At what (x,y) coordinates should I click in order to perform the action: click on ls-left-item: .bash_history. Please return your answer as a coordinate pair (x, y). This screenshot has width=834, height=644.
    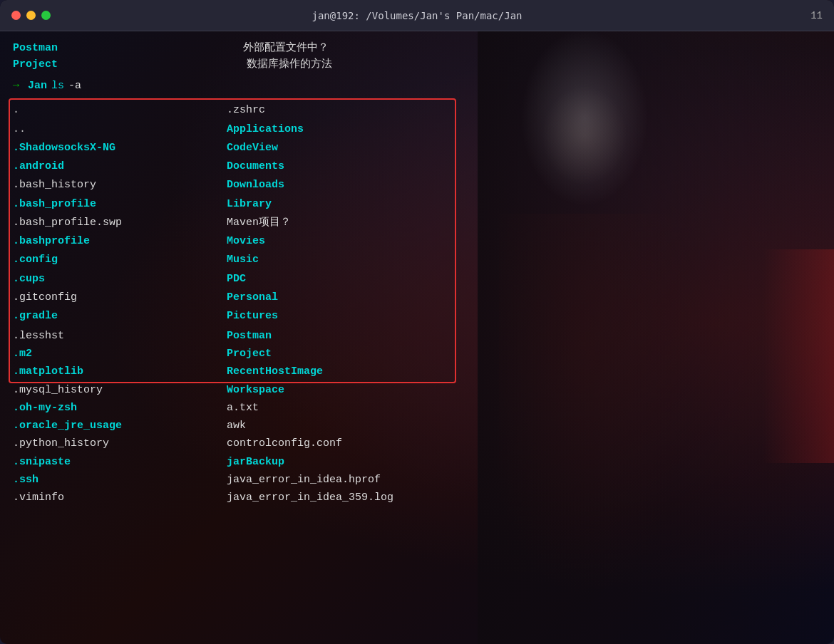
    Looking at the image, I should click on (120, 185).